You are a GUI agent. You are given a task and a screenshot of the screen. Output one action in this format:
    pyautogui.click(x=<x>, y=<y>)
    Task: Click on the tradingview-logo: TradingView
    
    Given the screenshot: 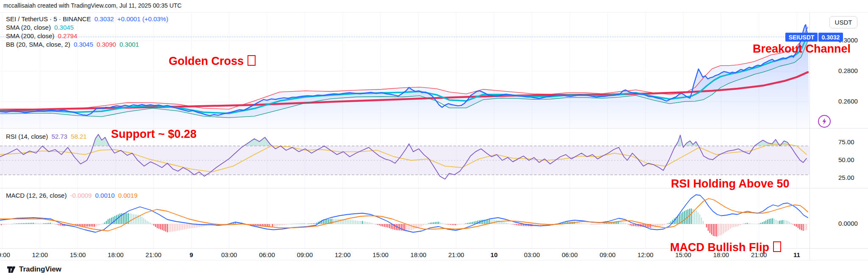 What is the action you would take?
    pyautogui.click(x=34, y=269)
    